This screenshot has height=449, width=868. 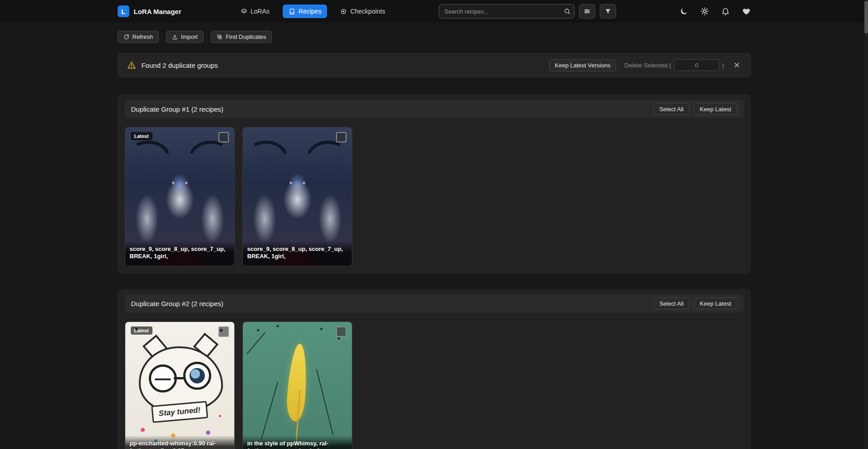 I want to click on tab-checkpoints: Checkpoints, so click(x=363, y=11).